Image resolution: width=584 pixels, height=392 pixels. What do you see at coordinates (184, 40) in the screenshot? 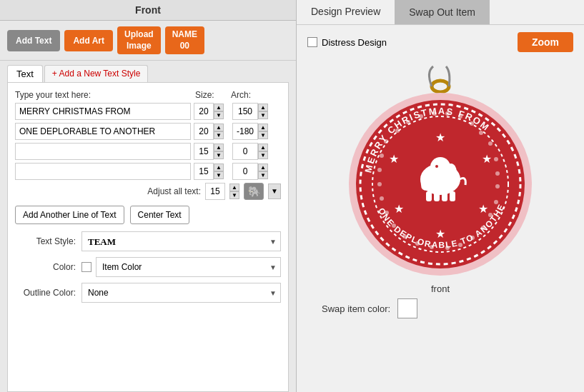
I see `name-number-button: NAME00` at bounding box center [184, 40].